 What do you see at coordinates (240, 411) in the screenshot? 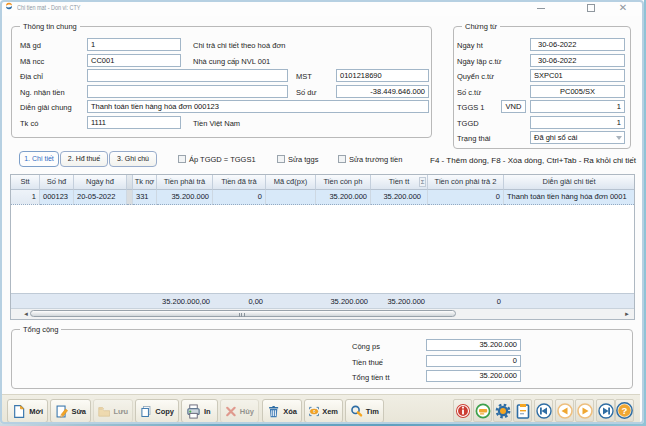
I see `cancel-button: Hủy` at bounding box center [240, 411].